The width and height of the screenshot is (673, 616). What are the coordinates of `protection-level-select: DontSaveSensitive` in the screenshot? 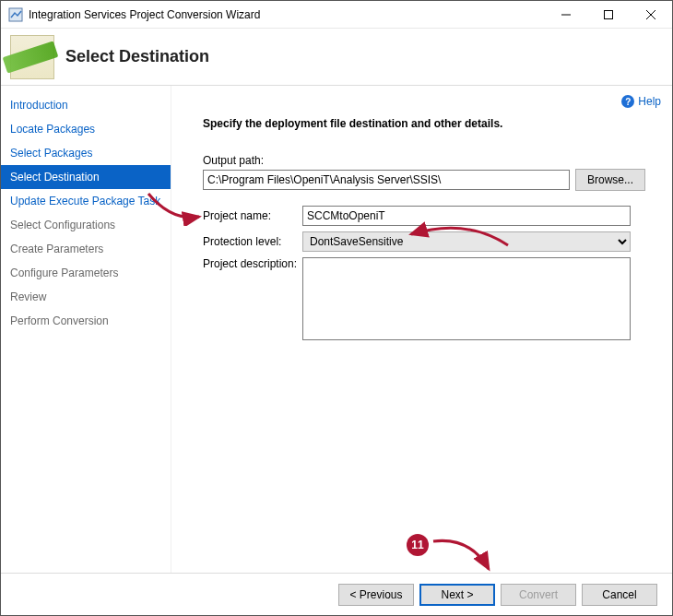 It's located at (466, 242).